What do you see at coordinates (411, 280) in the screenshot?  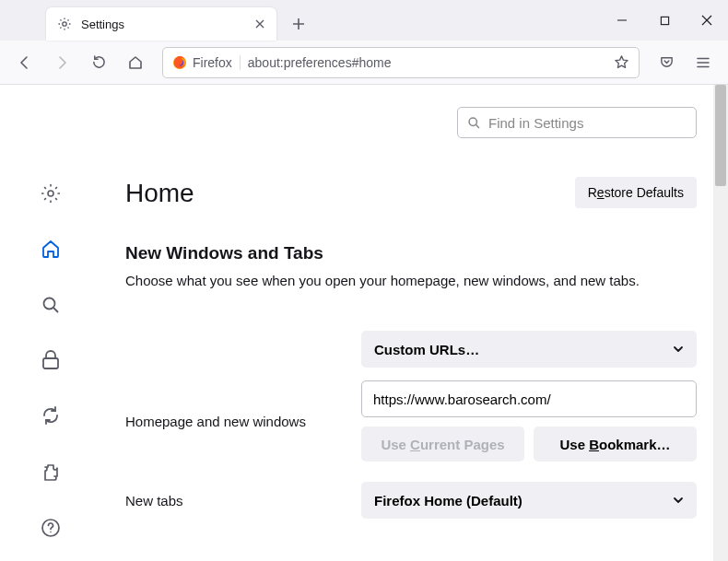 I see `section-description: Choose what you see when you open your h…` at bounding box center [411, 280].